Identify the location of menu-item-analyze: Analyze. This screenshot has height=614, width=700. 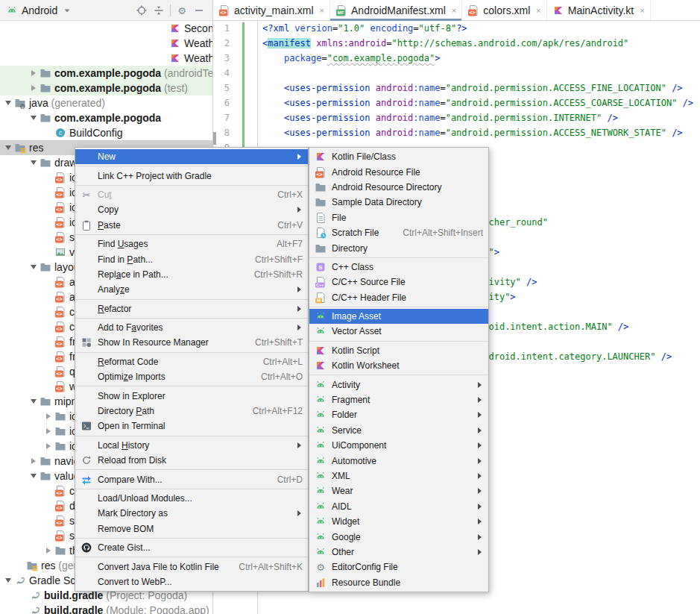
(192, 289).